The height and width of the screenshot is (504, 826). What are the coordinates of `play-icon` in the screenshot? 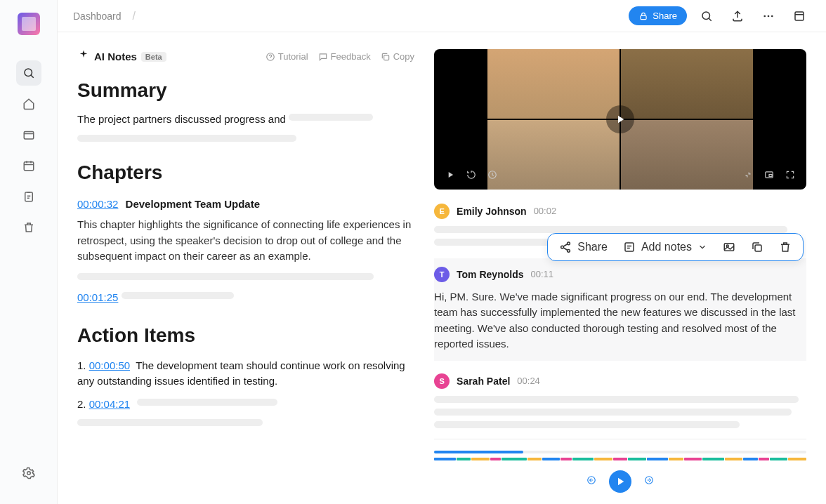 It's located at (450, 176).